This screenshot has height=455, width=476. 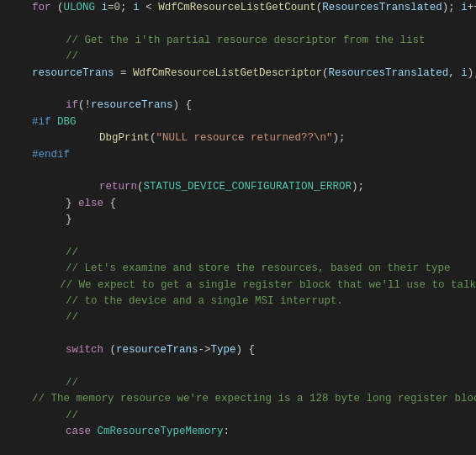 What do you see at coordinates (254, 350) in the screenshot?
I see `code-line: switch (resourceTrans->Type) {` at bounding box center [254, 350].